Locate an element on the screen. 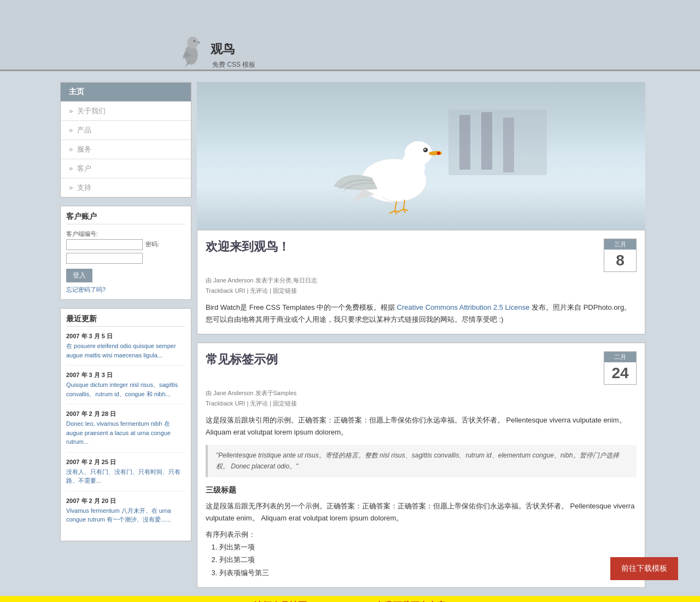 This screenshot has height=602, width=700. site-title: 观鸟 is located at coordinates (223, 49).